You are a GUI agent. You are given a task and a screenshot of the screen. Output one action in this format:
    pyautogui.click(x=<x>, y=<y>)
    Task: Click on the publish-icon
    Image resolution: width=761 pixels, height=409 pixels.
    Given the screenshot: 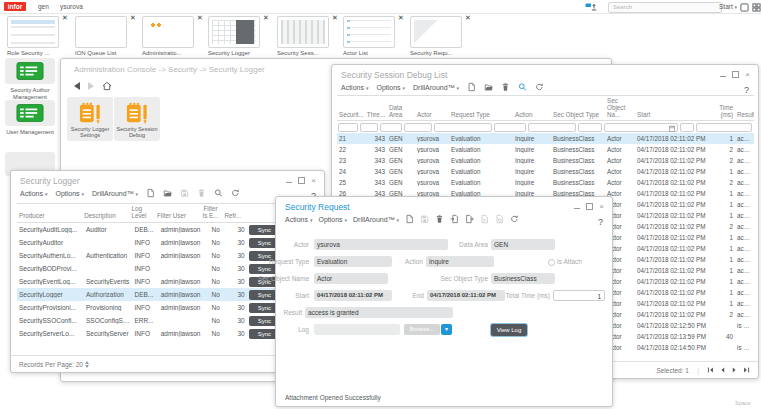 What is the action you would take?
    pyautogui.click(x=591, y=7)
    